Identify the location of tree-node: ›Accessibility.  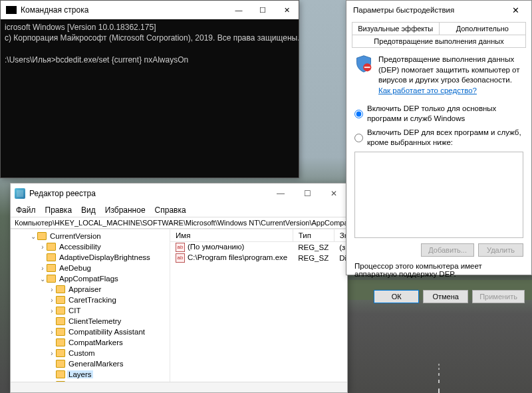
(90, 247).